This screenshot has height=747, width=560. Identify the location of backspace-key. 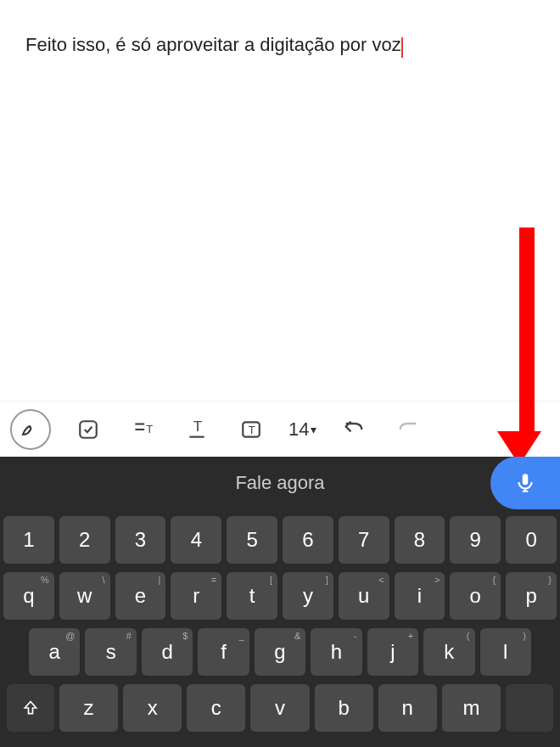
(529, 708).